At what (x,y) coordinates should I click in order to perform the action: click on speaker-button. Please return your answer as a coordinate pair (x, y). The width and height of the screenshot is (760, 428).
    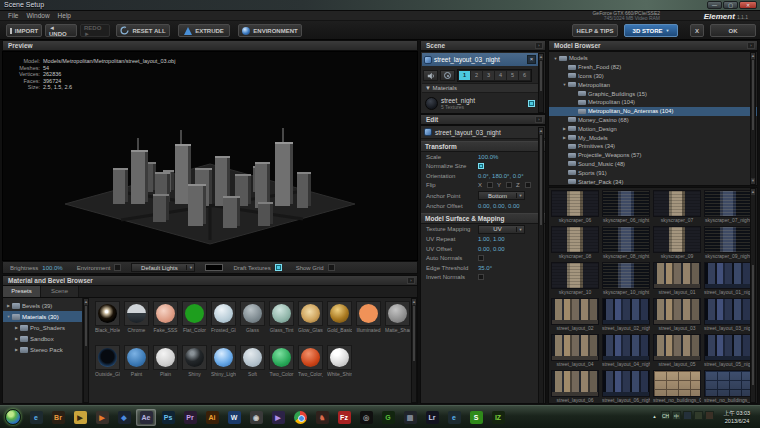
    Looking at the image, I should click on (430, 76).